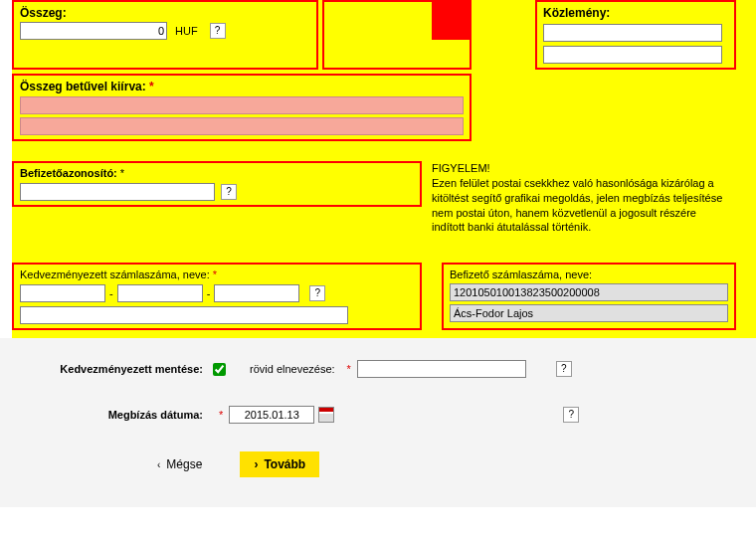  Describe the element at coordinates (113, 415) in the screenshot. I see `date-label: Megbízás dátuma:` at that location.